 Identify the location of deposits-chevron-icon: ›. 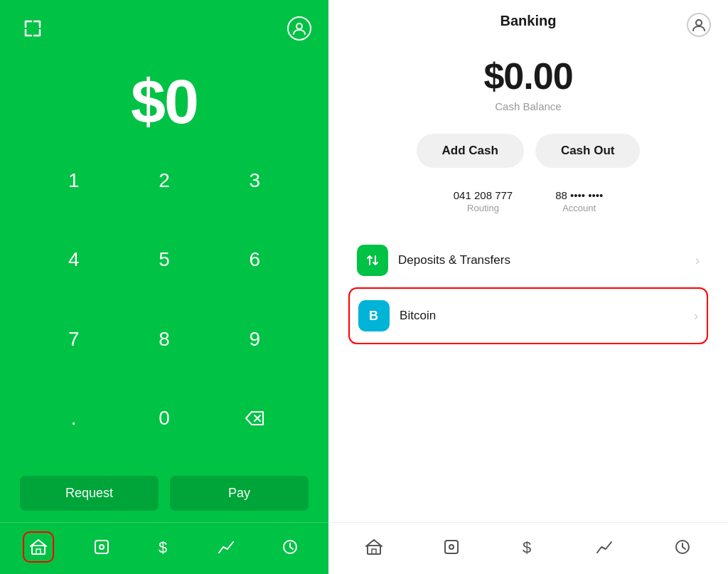
(697, 260).